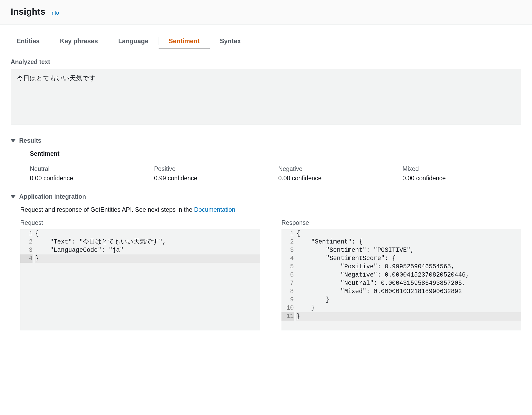  Describe the element at coordinates (289, 280) in the screenshot. I see `response-gutter: 1234567891011` at that location.